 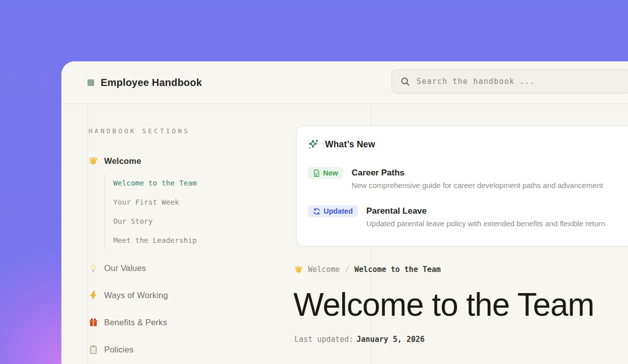 I want to click on last-updated-label: Last updated:, so click(x=324, y=339).